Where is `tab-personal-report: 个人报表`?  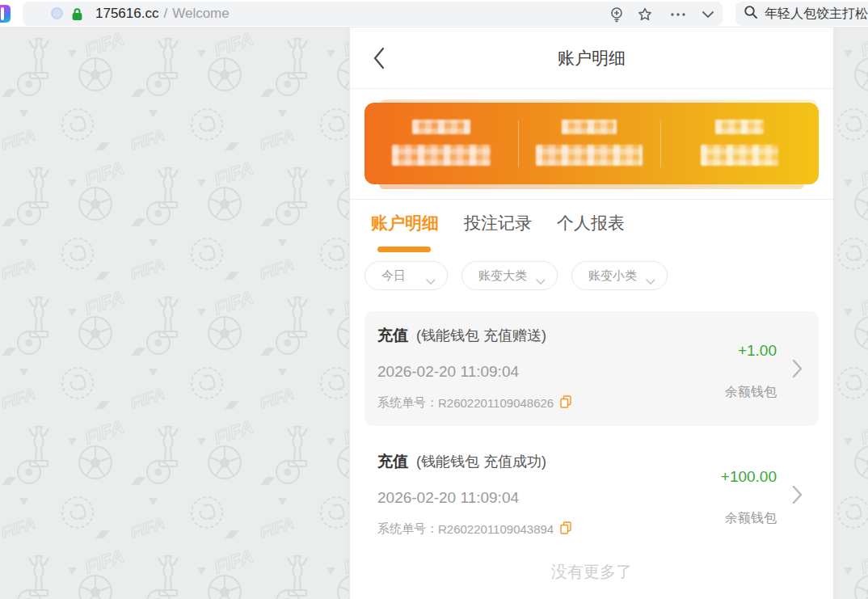
tab-personal-report: 个人报表 is located at coordinates (591, 223).